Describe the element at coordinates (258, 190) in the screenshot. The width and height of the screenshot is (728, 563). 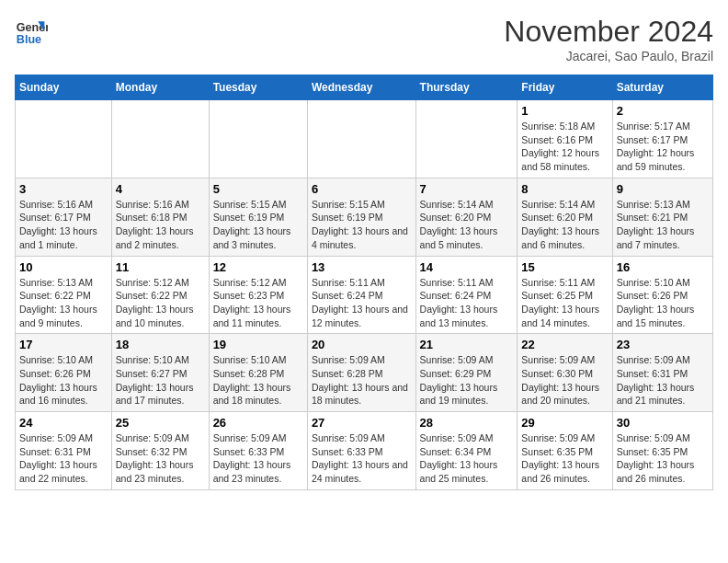
I see `day-number: 5` at that location.